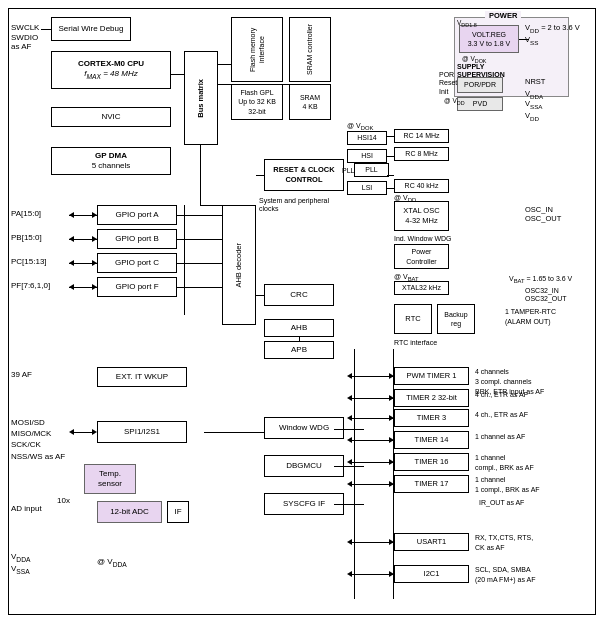  I want to click on hsi-label: HSI, so click(367, 156).